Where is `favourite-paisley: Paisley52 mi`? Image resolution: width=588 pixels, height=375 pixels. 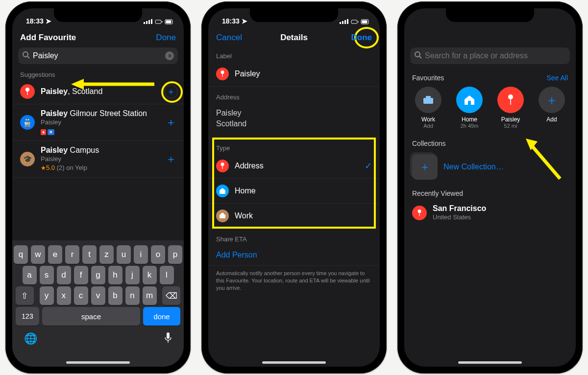
favourite-paisley: Paisley52 mi is located at coordinates (511, 108).